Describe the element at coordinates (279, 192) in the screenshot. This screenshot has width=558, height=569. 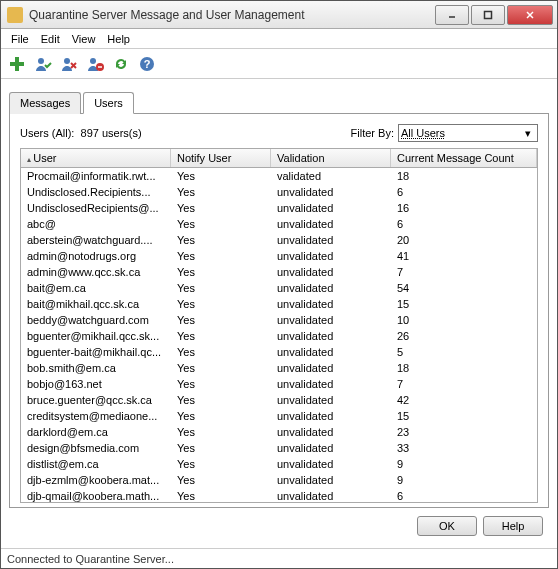
I see `table-row: Undisclosed.Recipients...Yesunvalidated6` at that location.